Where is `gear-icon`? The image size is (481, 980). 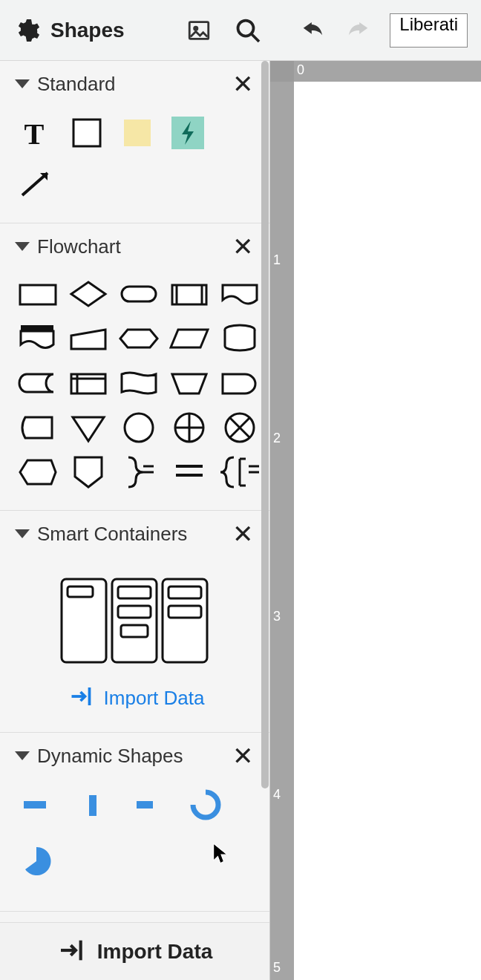 gear-icon is located at coordinates (27, 30).